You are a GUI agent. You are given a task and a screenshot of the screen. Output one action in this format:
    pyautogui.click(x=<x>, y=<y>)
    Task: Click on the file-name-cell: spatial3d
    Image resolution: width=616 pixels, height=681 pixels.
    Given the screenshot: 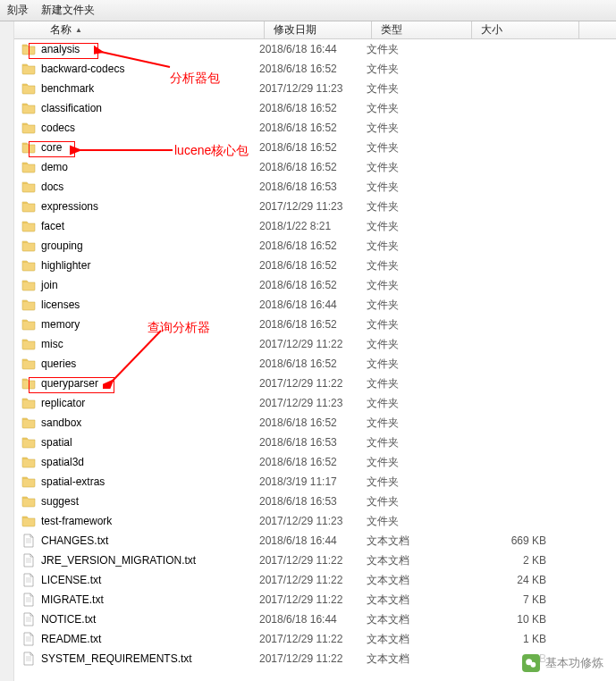 What is the action you would take?
    pyautogui.click(x=133, y=462)
    